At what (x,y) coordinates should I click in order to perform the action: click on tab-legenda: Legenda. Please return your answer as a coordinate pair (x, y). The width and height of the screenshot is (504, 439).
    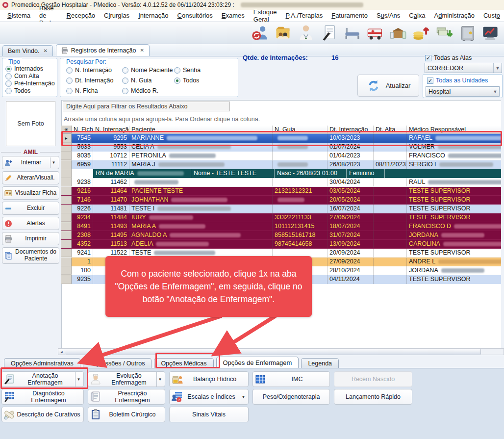
    Looking at the image, I should click on (320, 363).